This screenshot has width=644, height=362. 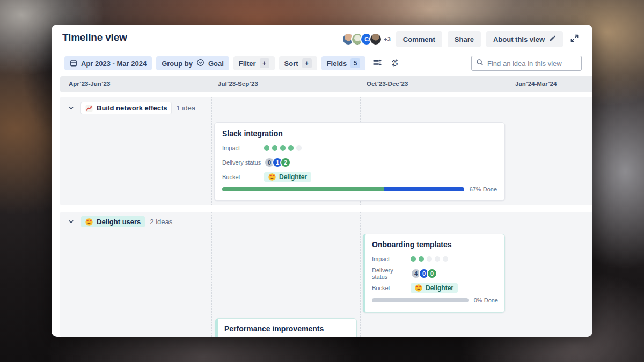 What do you see at coordinates (337, 63) in the screenshot?
I see `fields-label: Fields` at bounding box center [337, 63].